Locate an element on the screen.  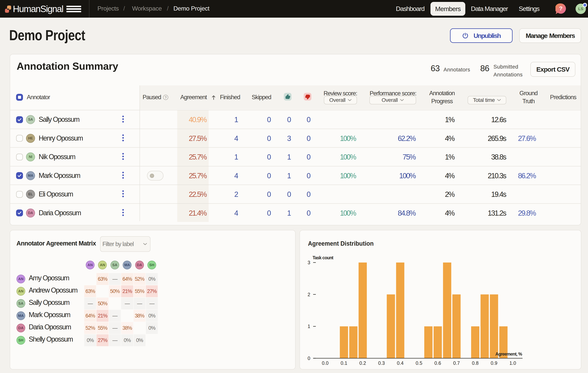
svg-text: 0.0 is located at coordinates (325, 363).